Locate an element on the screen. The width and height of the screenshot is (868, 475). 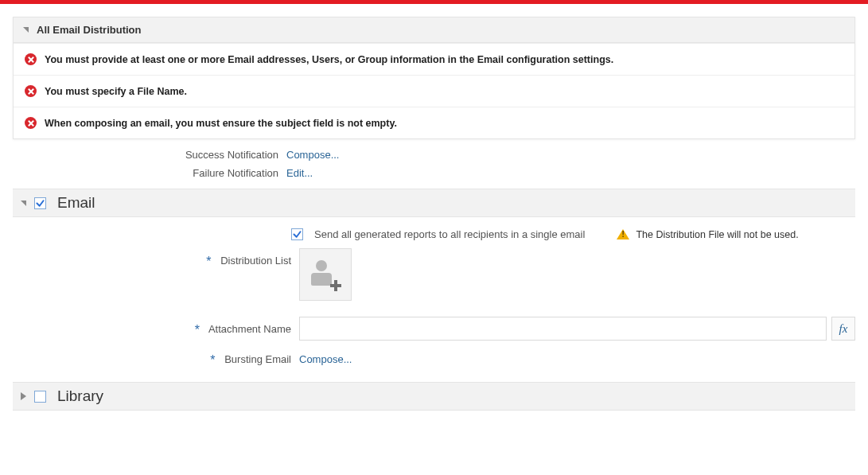
validation-error-row: You must provide at least one or more Em… is located at coordinates (434, 59).